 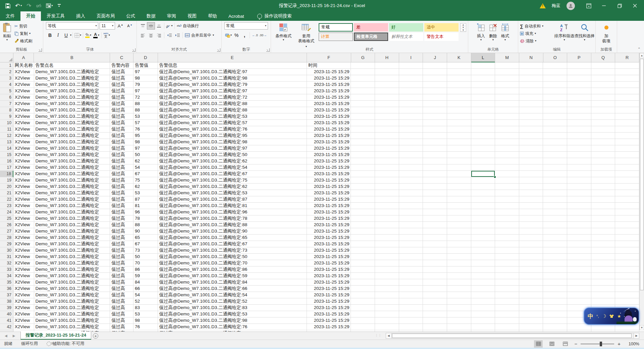 I want to click on cell-B4: Demo_W7.1001.D3.二通阀给定, so click(x=72, y=85).